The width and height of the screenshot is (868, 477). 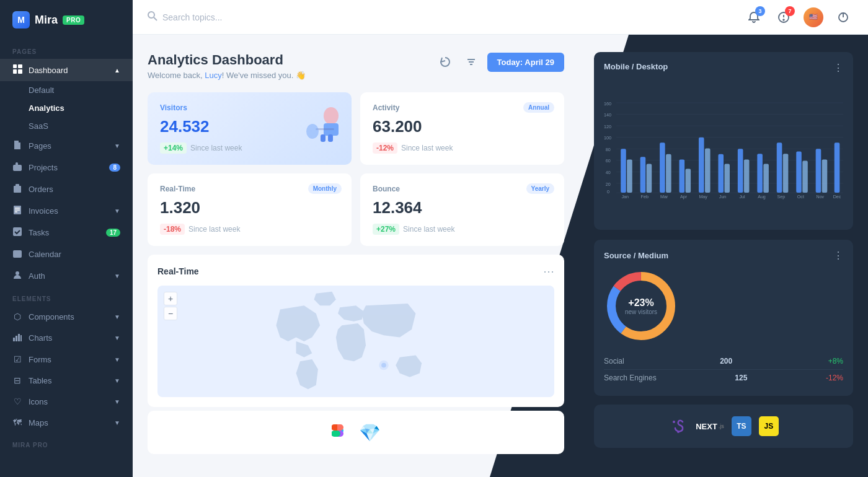 I want to click on sidebar-components-label: Components, so click(x=51, y=317).